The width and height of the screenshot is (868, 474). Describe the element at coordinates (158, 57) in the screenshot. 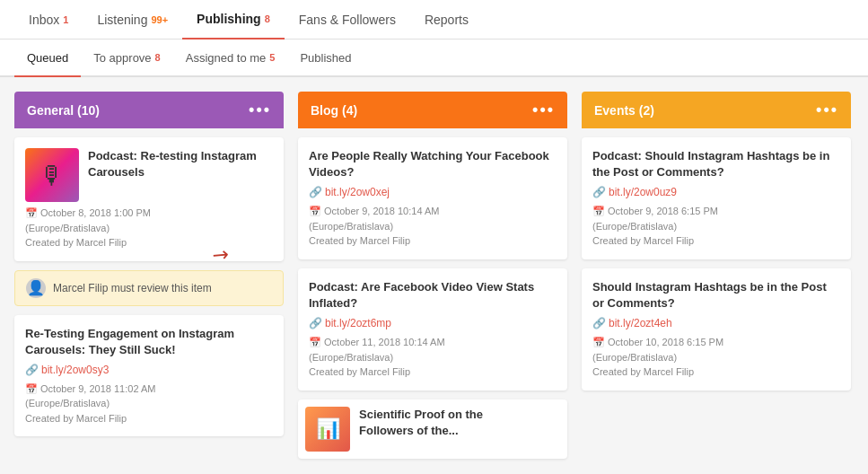

I see `subnav-to-approve-badge: 8` at that location.